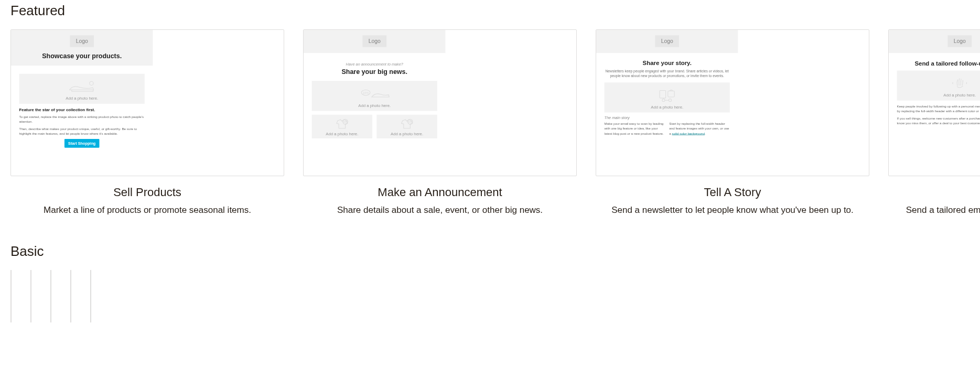 The height and width of the screenshot is (377, 980). I want to click on photo-placeholder: 10% Add a photo here., so click(374, 95).